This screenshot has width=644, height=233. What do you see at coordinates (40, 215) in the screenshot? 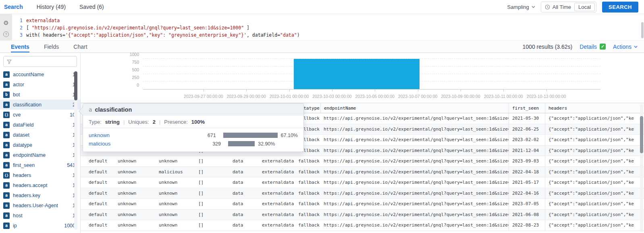
I see `field-row-host: ahost1` at bounding box center [40, 215].